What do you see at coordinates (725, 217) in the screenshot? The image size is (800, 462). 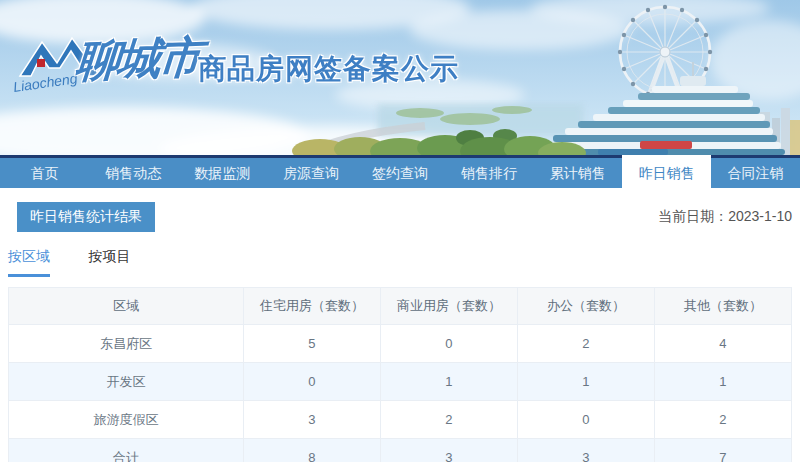 I see `current-date-label: 当前日期：2023-1-10` at bounding box center [725, 217].